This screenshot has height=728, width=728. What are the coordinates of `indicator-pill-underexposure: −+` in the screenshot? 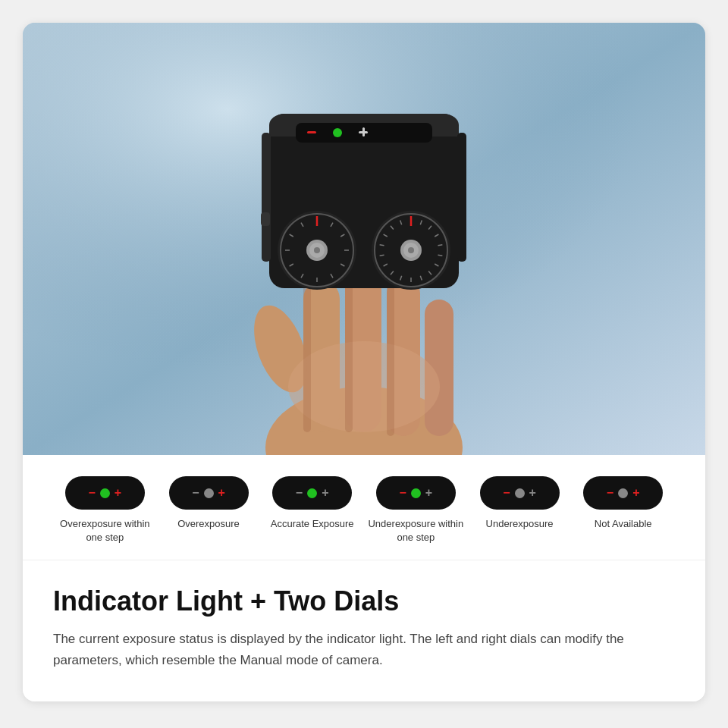 It's located at (520, 493).